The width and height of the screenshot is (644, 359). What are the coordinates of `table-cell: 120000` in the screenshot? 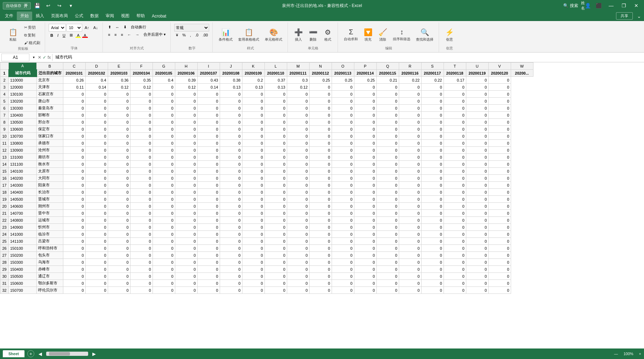 It's located at (23, 87).